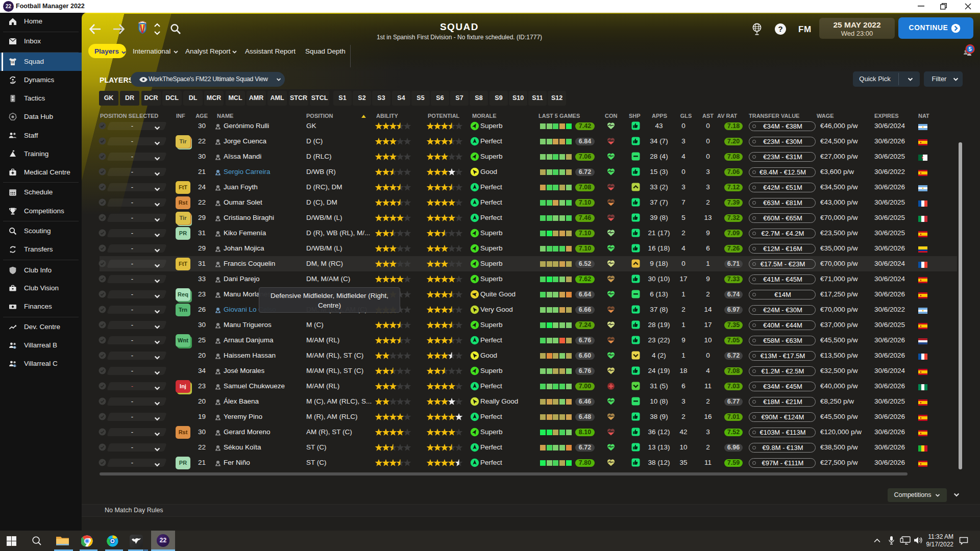 The height and width of the screenshot is (551, 980). I want to click on svg-text: C, so click(15, 366).